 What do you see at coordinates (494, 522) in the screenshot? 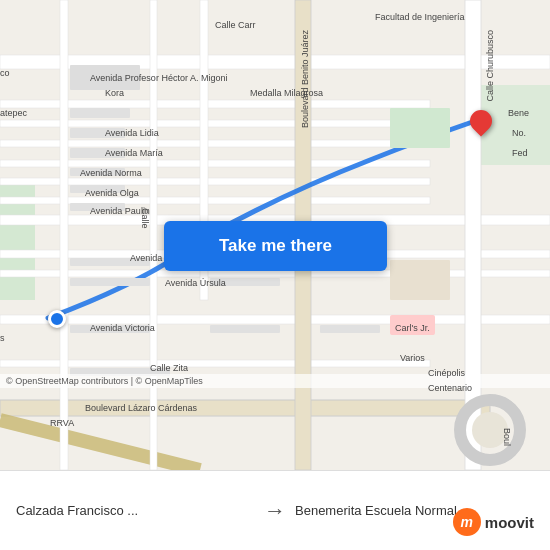
I see `moovit-logo: m moovit` at bounding box center [494, 522].